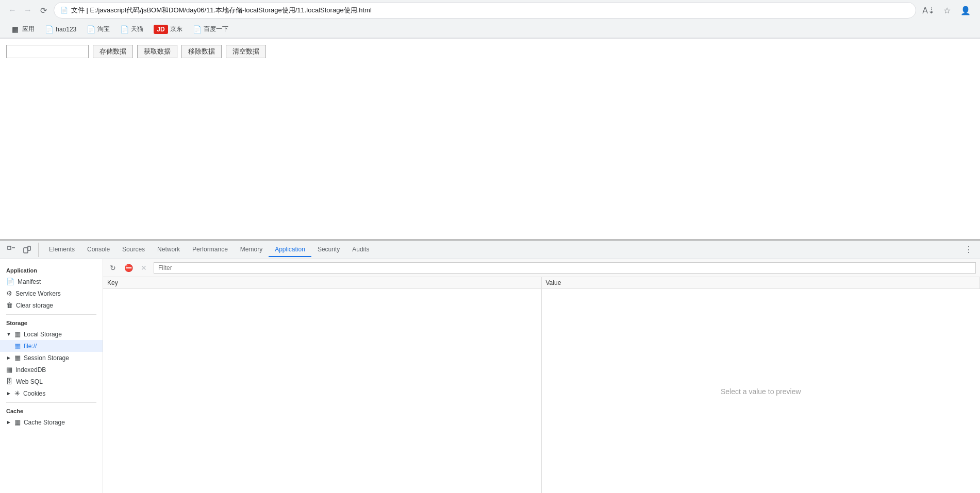 The image size is (980, 493). I want to click on sidebar-item-indexeddb-label: IndexedDB, so click(31, 370).